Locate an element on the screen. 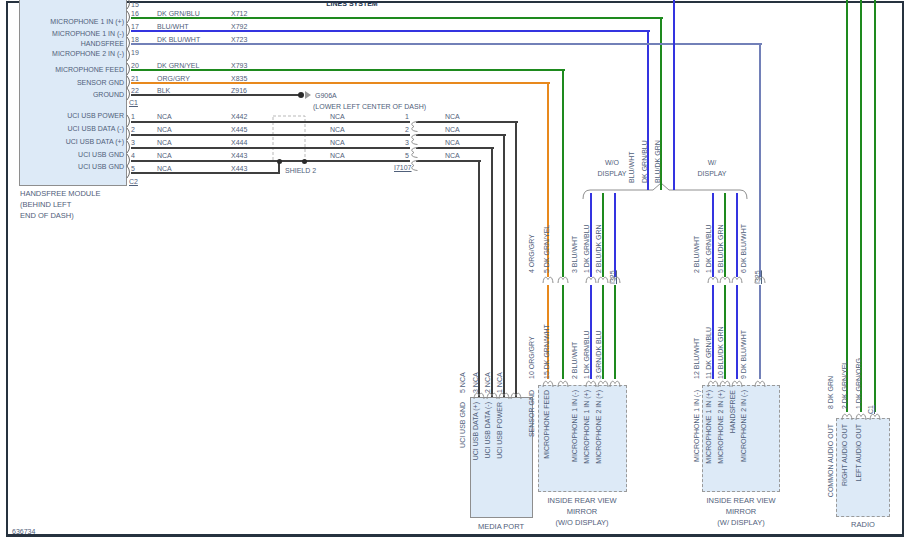 This screenshot has height=546, width=914. wire-label-uci-usb-power: UCI USB POWER is located at coordinates (500, 447).